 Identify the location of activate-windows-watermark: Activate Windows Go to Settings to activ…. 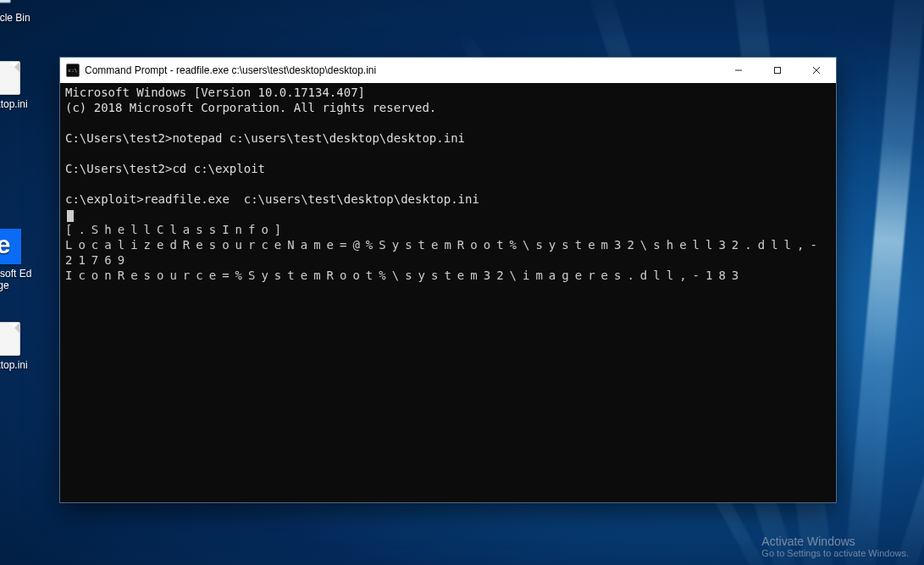
(835, 546).